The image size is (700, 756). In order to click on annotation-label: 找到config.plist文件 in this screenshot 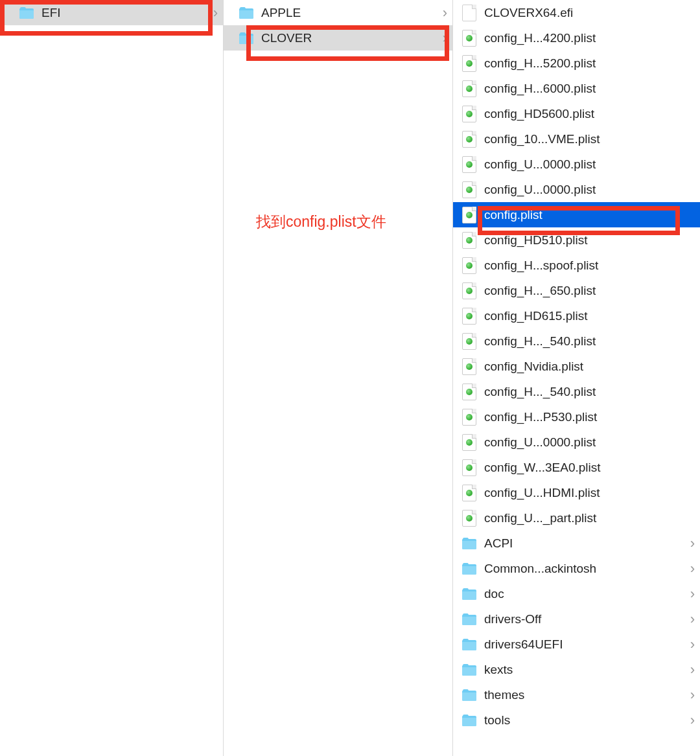, I will do `click(321, 222)`.